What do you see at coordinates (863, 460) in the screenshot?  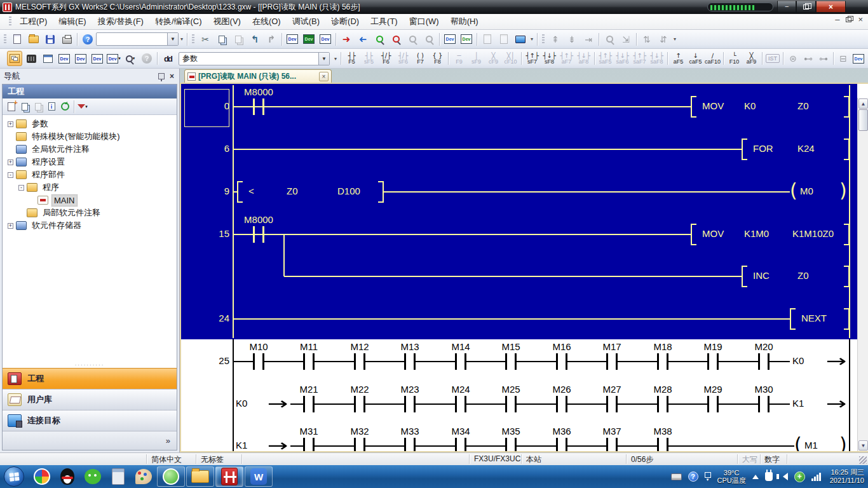 I see `resize-grip` at bounding box center [863, 460].